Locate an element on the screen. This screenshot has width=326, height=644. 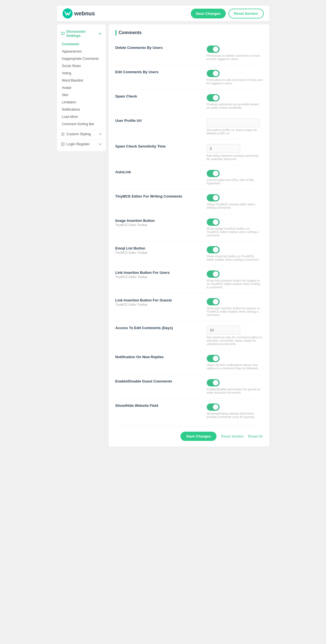
setting-description-emoji-list: Show emoji list button on TinyMCE editor… is located at coordinates (235, 258).